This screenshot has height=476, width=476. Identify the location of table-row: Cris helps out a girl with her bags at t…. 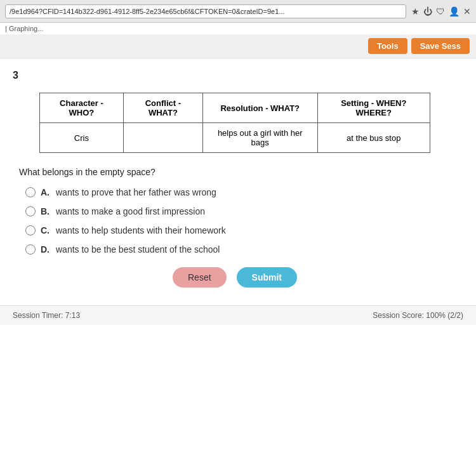
(235, 138).